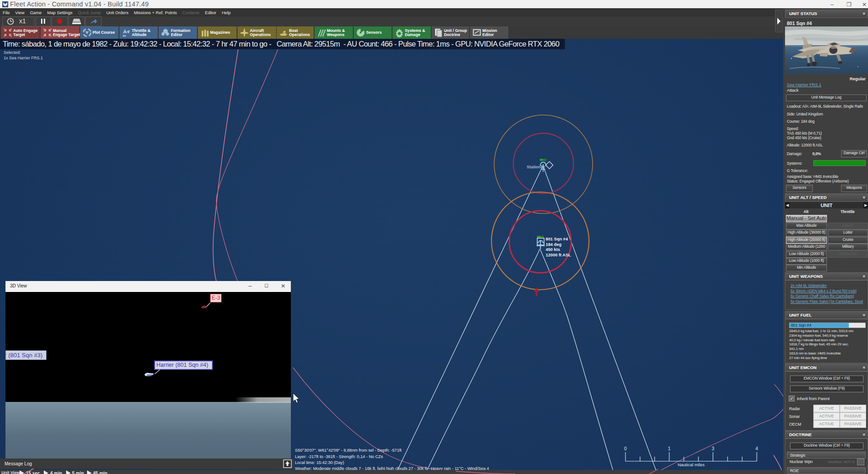 This screenshot has width=868, height=474. I want to click on svg-text: 450 kts, so click(553, 250).